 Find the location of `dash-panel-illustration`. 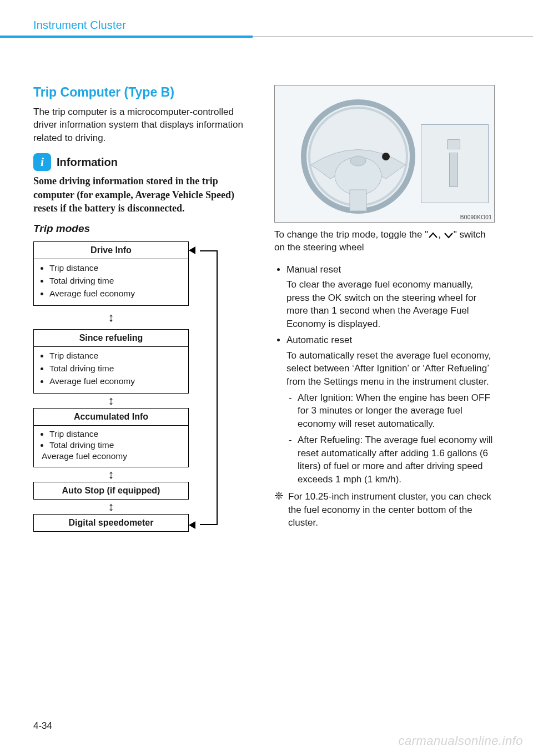

dash-panel-illustration is located at coordinates (455, 164).